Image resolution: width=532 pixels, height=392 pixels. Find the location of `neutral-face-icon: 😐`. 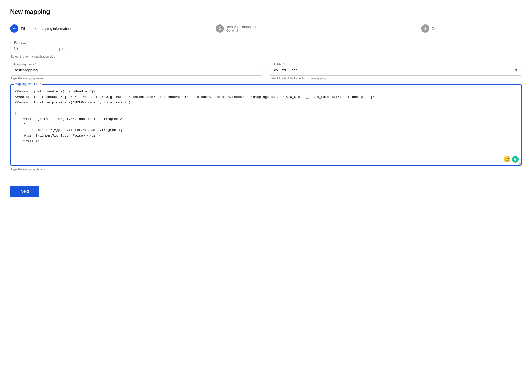

neutral-face-icon: 😐 is located at coordinates (507, 159).